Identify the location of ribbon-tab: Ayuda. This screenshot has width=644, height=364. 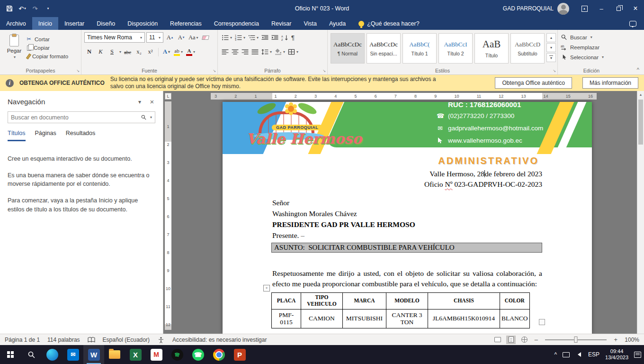
(337, 24).